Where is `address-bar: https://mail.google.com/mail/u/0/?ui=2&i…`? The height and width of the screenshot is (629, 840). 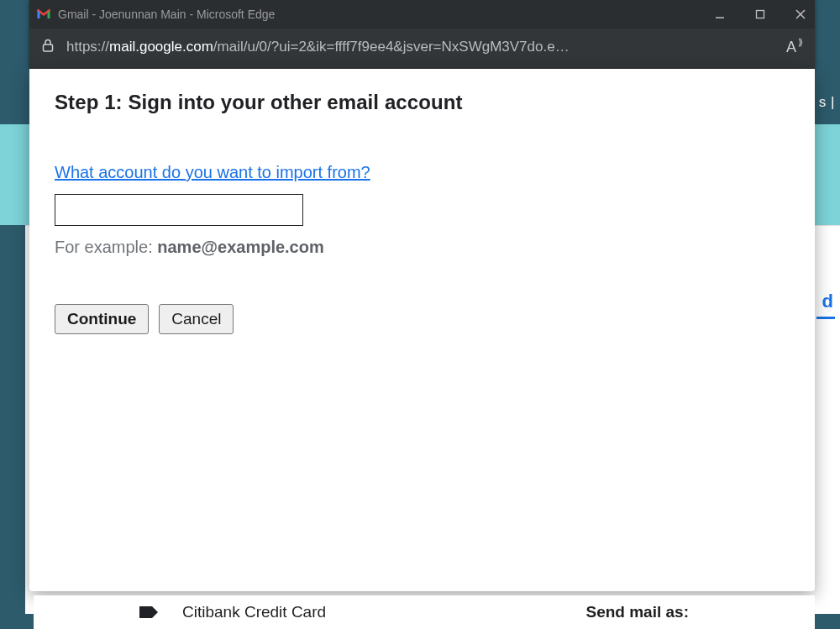 address-bar: https://mail.google.com/mail/u/0/?ui=2&i… is located at coordinates (422, 47).